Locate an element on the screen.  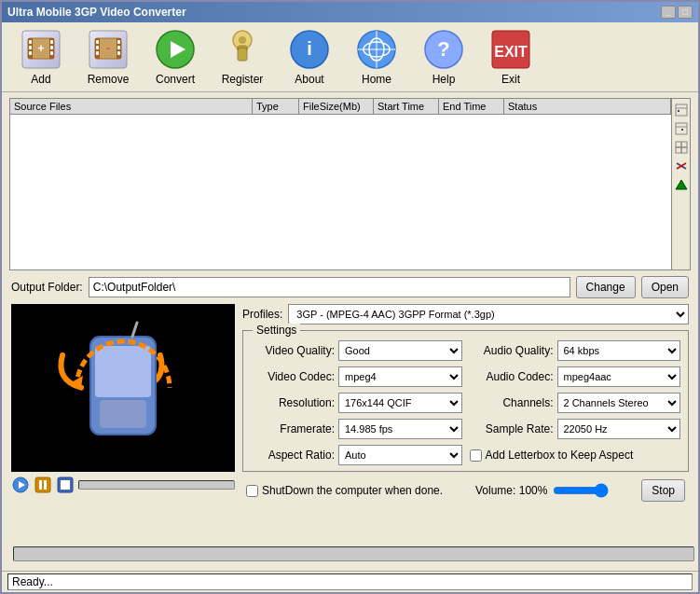
change-button: Change is located at coordinates (606, 287).